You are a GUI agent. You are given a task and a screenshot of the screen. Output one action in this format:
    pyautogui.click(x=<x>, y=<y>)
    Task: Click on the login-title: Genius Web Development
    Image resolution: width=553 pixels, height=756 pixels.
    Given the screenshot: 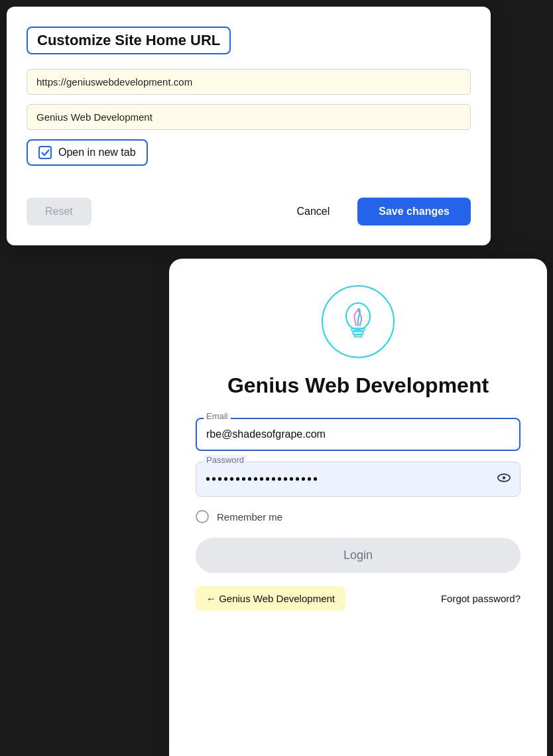 What is the action you would take?
    pyautogui.click(x=358, y=385)
    